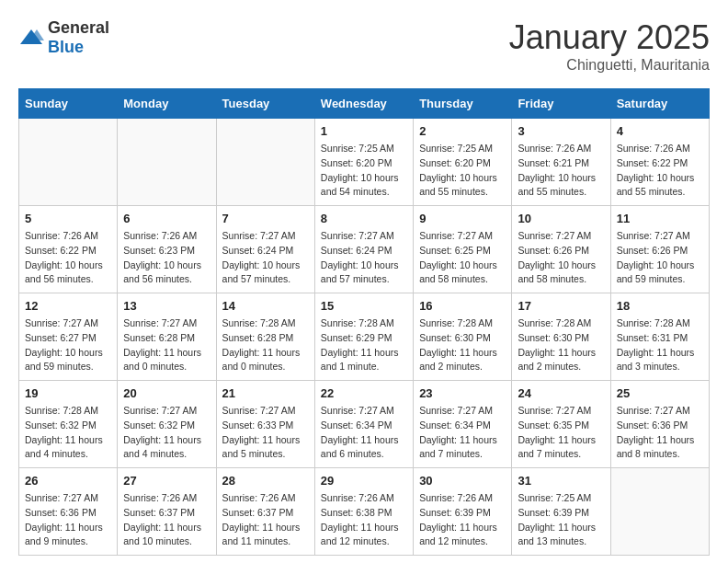 This screenshot has width=728, height=563. What do you see at coordinates (660, 104) in the screenshot?
I see `weekday-header: Saturday` at bounding box center [660, 104].